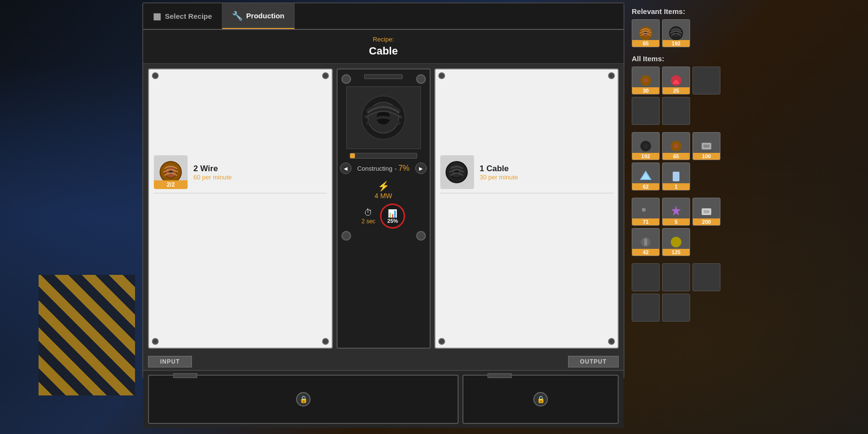 This screenshot has height=434, width=868. What do you see at coordinates (706, 146) in the screenshot?
I see `all-item-1-2-img` at bounding box center [706, 146].